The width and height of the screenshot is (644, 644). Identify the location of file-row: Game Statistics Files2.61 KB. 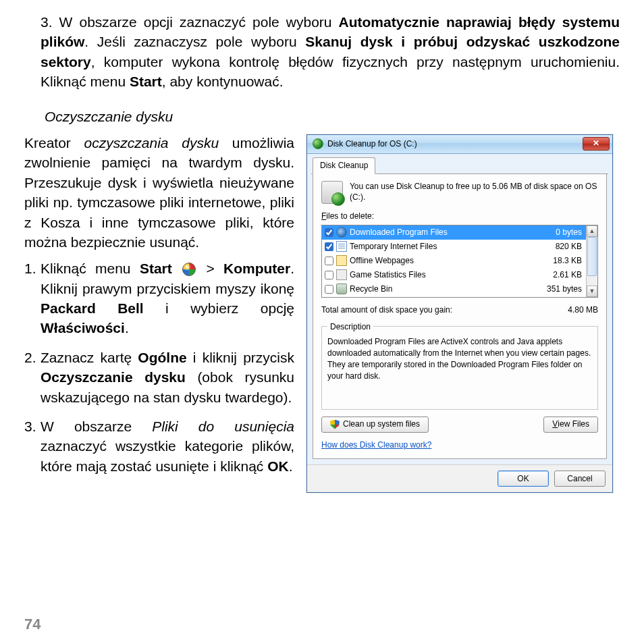
(454, 275).